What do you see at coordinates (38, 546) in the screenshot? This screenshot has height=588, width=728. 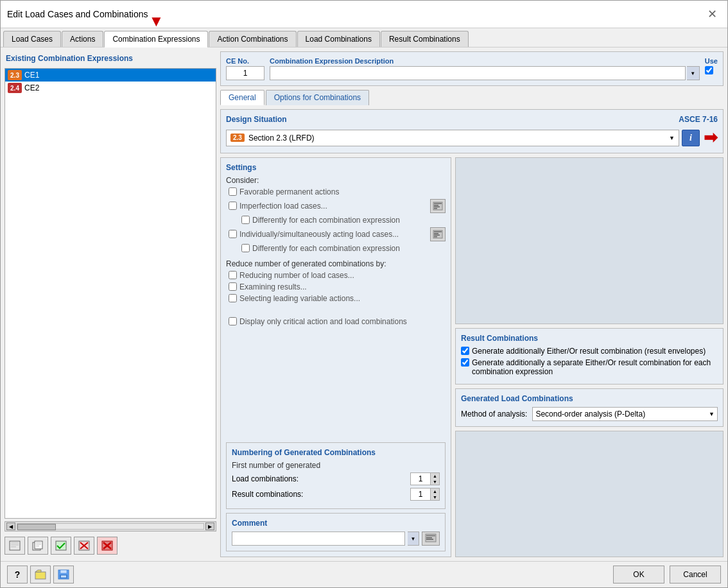 I see `copy-button` at bounding box center [38, 546].